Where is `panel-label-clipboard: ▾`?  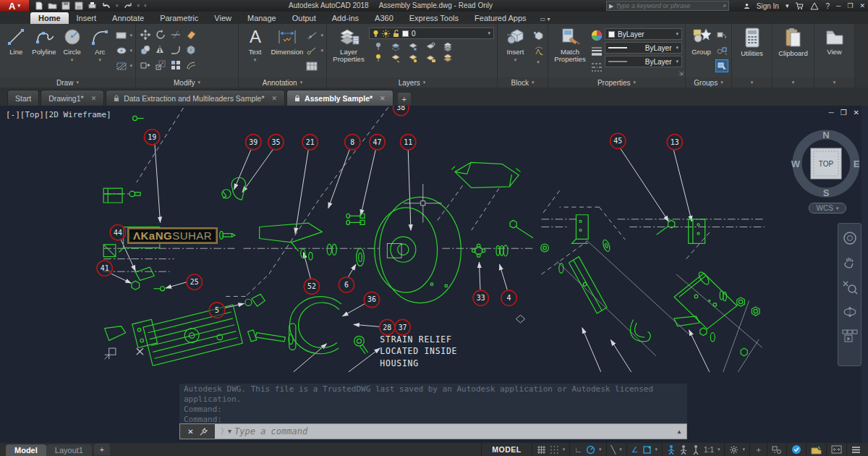 panel-label-clipboard: ▾ is located at coordinates (793, 83).